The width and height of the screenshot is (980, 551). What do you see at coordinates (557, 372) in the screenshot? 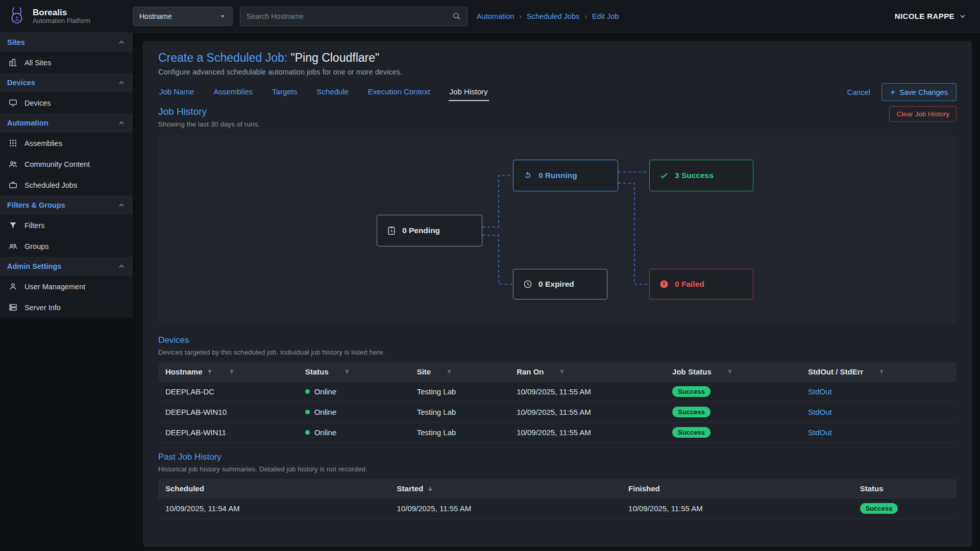
I see `devices-header-row: Hostname Status Site Ran On Job Status S…` at bounding box center [557, 372].